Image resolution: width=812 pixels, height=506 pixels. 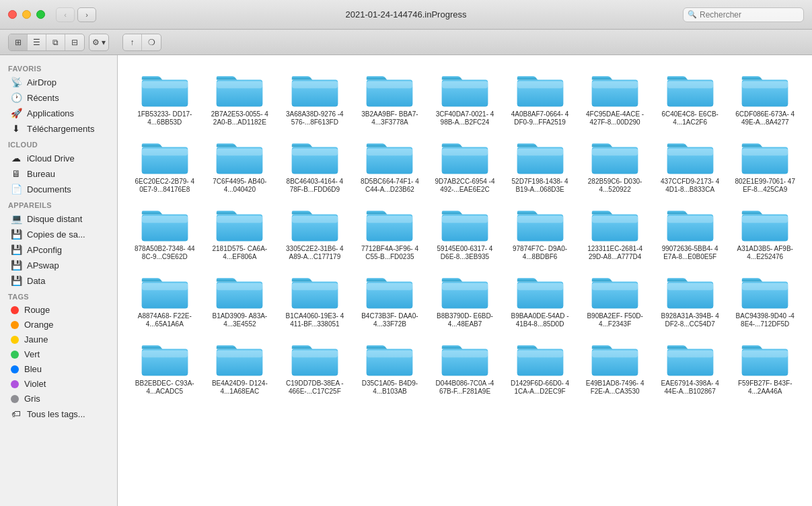 What do you see at coordinates (765, 367) in the screenshot?
I see `folder-item: F59FB27F- B43F-4...2AA46A` at bounding box center [765, 367].